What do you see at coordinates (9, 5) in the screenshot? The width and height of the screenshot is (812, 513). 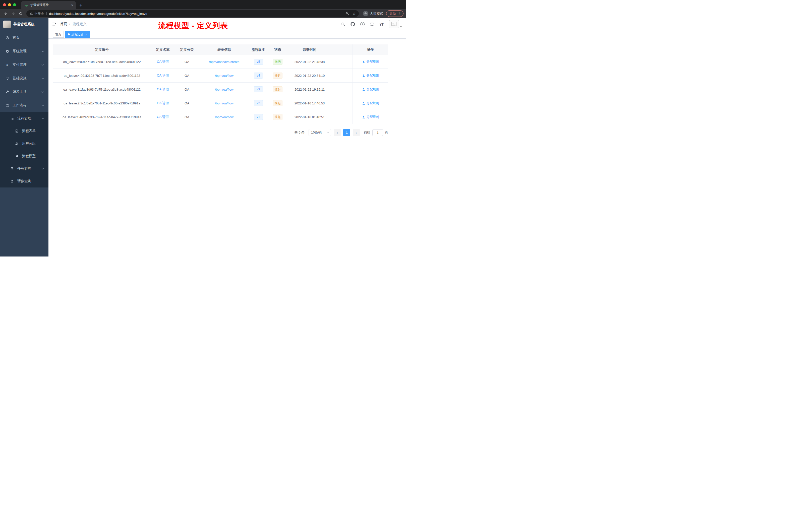 I see `window-minimize-button` at bounding box center [9, 5].